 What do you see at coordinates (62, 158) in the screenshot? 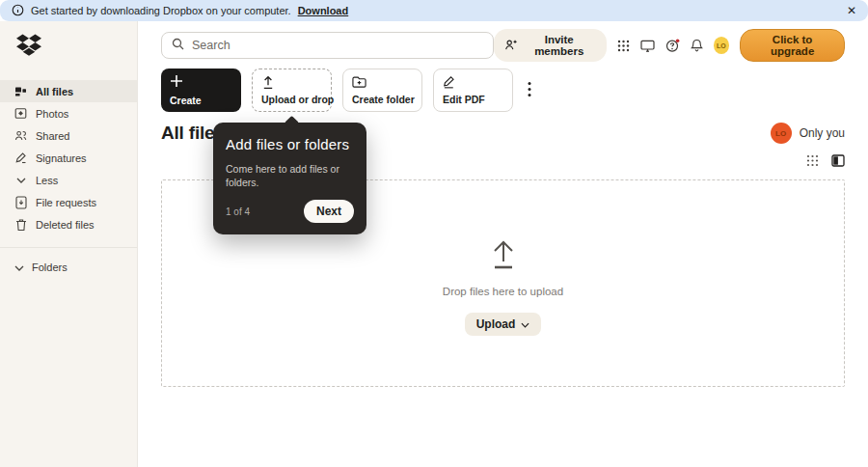
I see `sidebar-item-label: Signatures` at bounding box center [62, 158].